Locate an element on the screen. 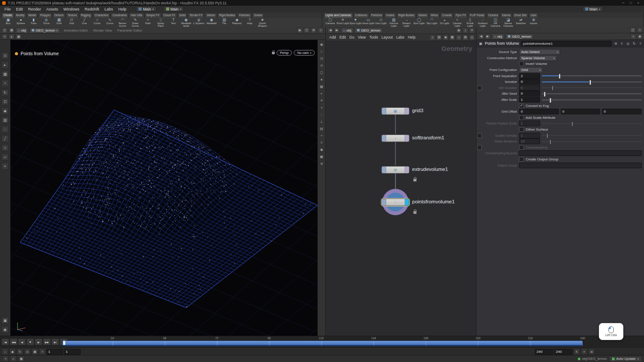 Image resolution: width=644 pixels, height=362 pixels. shelf-tab-pyro-fx: Pyro FX is located at coordinates (460, 15).